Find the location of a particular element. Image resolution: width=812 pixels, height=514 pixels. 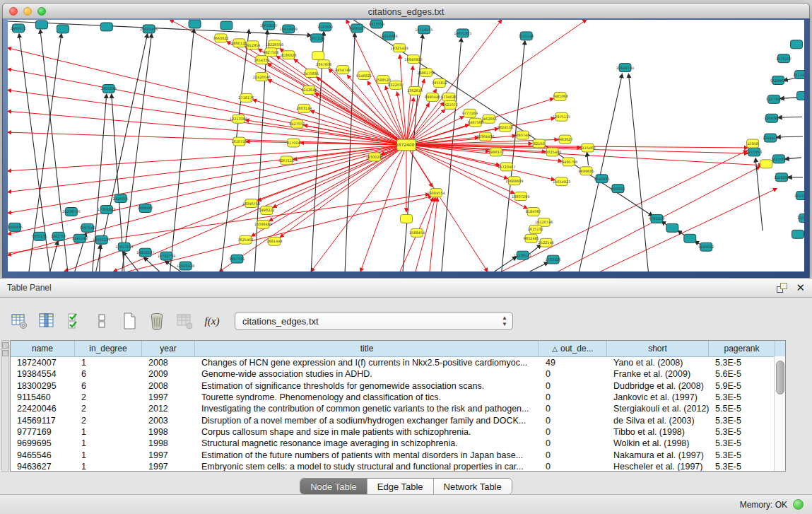

selected-node-1362615: 1362615 is located at coordinates (415, 90).